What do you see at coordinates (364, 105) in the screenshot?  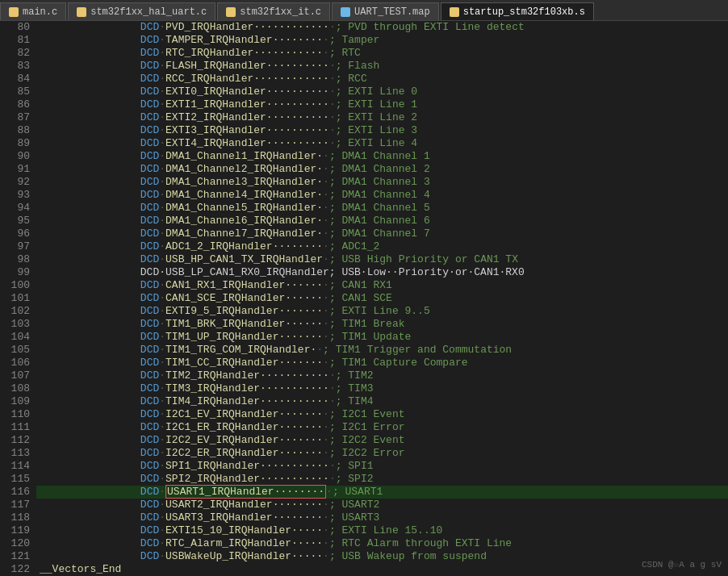 I see `table-row: 86 DCD·EXTI1_IRQHandler···········; EXTI…` at bounding box center [364, 105].